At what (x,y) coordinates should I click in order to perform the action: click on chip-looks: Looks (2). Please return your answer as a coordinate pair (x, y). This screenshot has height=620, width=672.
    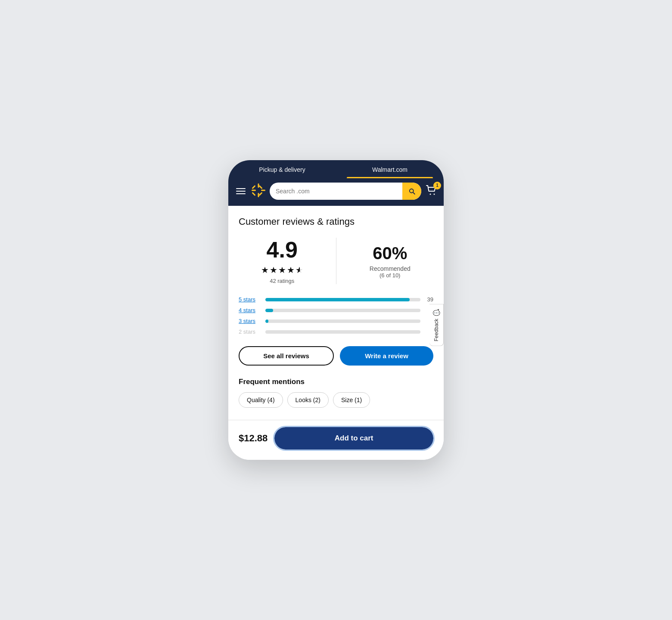
    Looking at the image, I should click on (308, 400).